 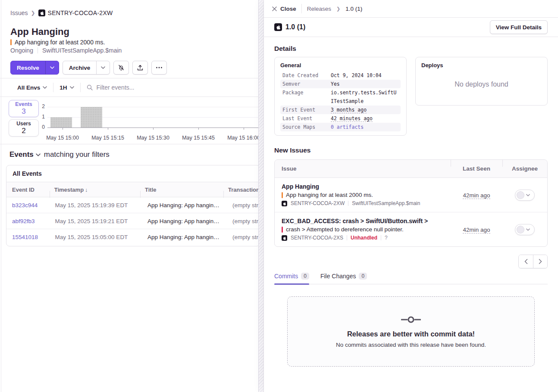 I want to click on column-header-event-id: Event ID, so click(x=28, y=190).